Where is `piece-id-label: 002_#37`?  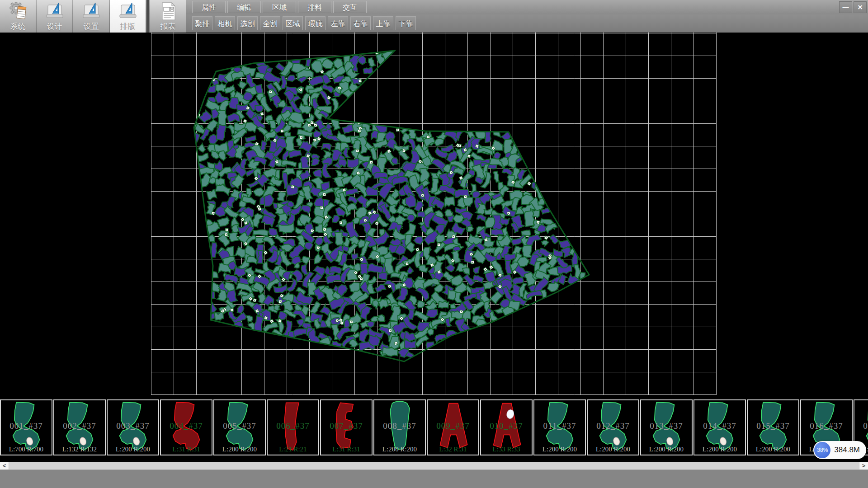
piece-id-label: 002_#37 is located at coordinates (80, 426).